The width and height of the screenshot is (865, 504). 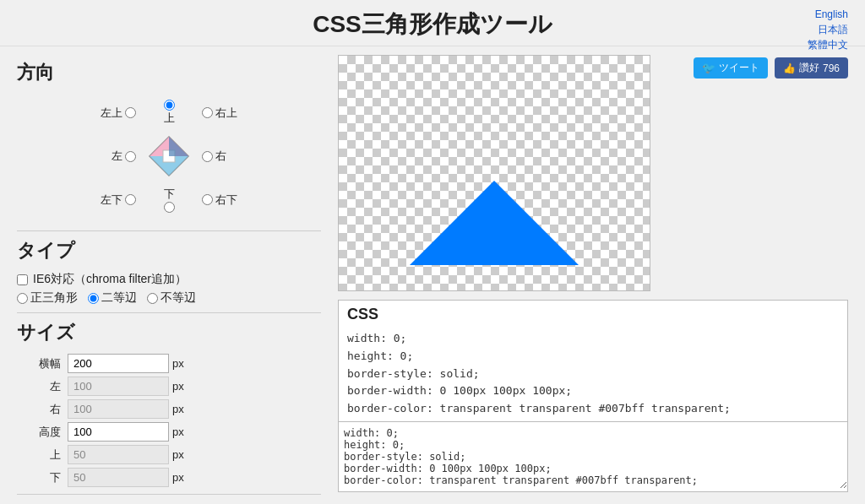 What do you see at coordinates (169, 113) in the screenshot?
I see `dir-up-label: 上` at bounding box center [169, 113].